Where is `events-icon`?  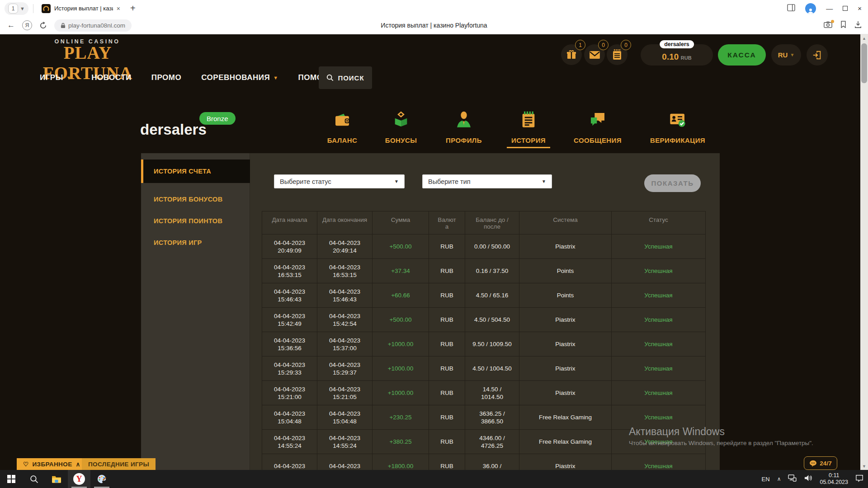
events-icon is located at coordinates (617, 55).